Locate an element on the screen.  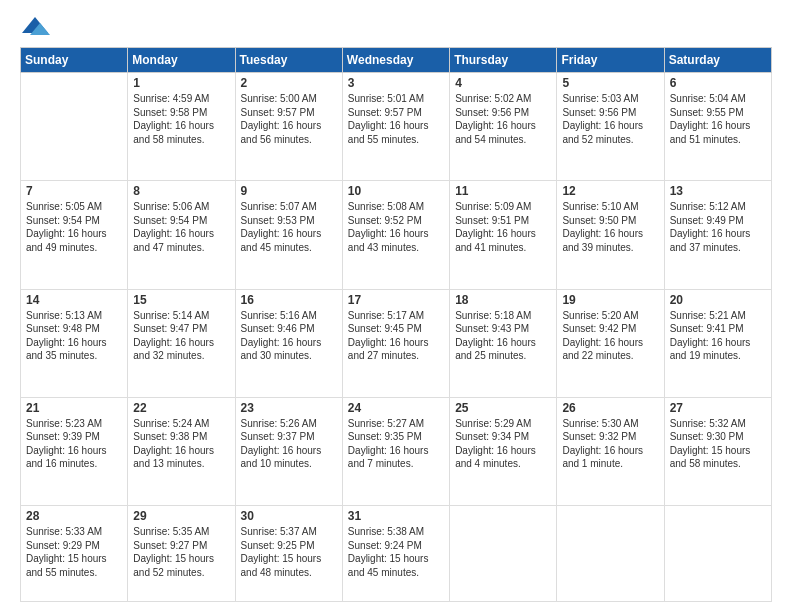
cell-content: Sunrise: 5:20 AM Sunset: 9:42 PM Dayligh… is located at coordinates (610, 336).